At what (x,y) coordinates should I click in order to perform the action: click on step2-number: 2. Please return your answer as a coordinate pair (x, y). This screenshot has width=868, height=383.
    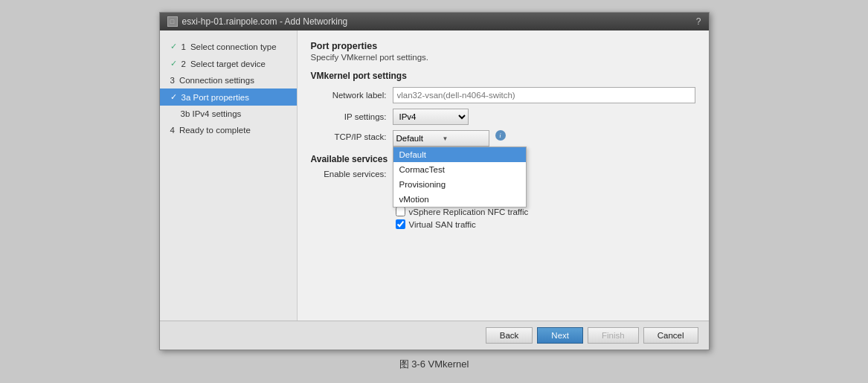
    Looking at the image, I should click on (184, 64).